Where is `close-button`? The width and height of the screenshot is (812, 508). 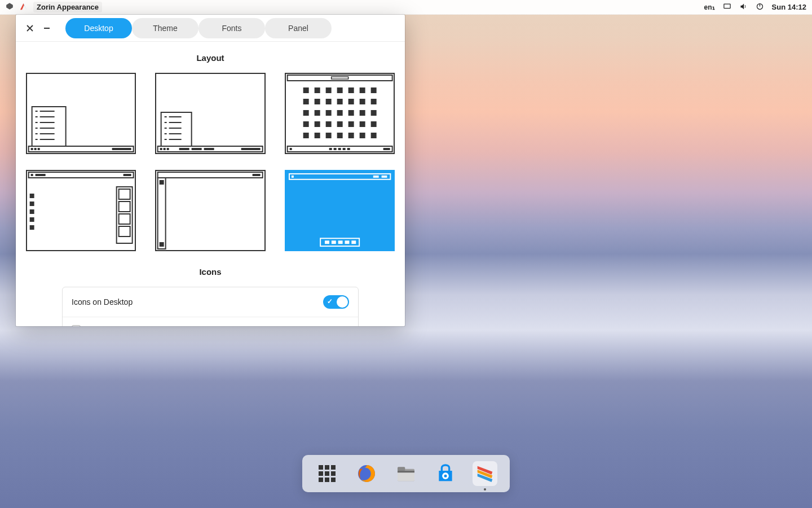 close-button is located at coordinates (30, 28).